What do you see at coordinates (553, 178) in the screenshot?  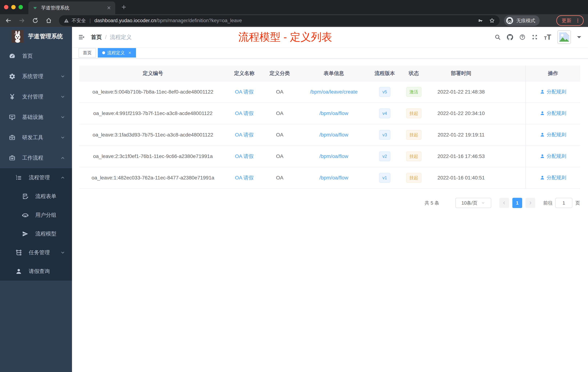 I see `cell-action: 分配规则` at bounding box center [553, 178].